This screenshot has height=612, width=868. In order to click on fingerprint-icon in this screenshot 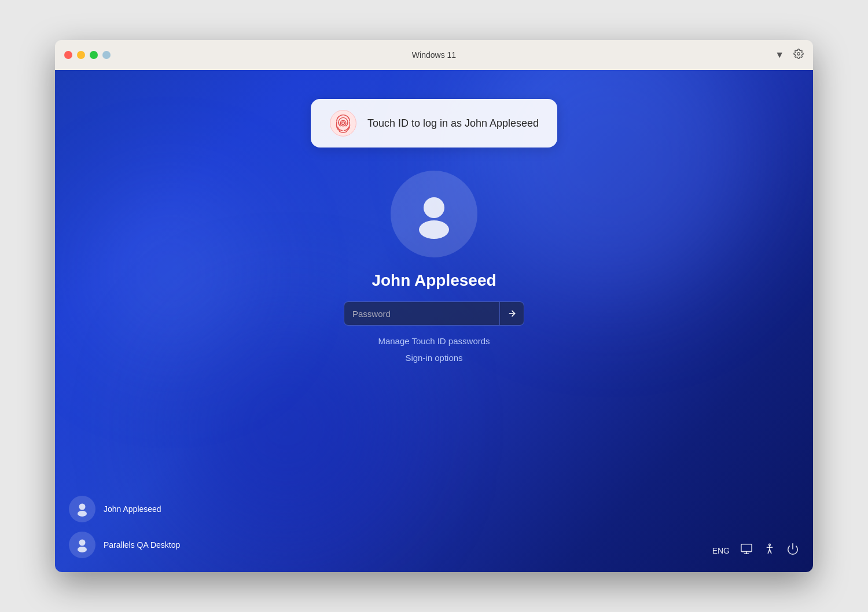, I will do `click(343, 123)`.